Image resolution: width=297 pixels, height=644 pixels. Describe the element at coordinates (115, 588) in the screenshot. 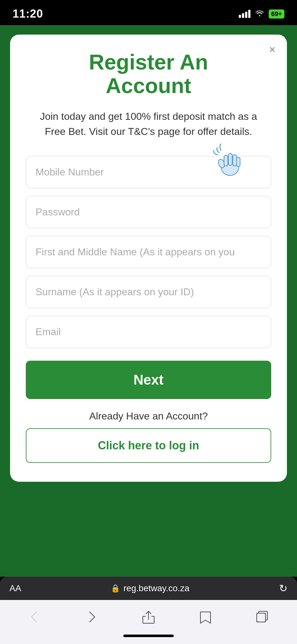

I see `lock-icon: 🔒` at that location.